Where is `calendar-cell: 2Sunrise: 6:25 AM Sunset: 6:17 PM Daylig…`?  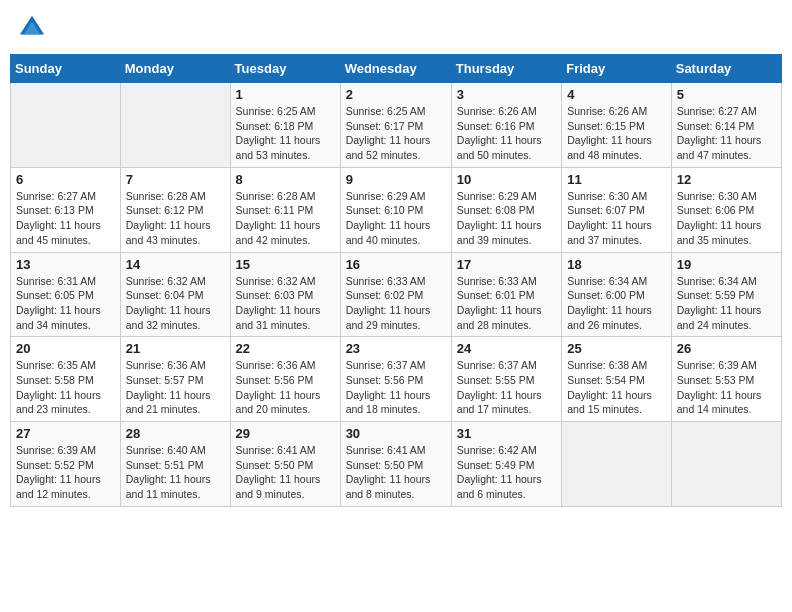 calendar-cell: 2Sunrise: 6:25 AM Sunset: 6:17 PM Daylig… is located at coordinates (396, 126).